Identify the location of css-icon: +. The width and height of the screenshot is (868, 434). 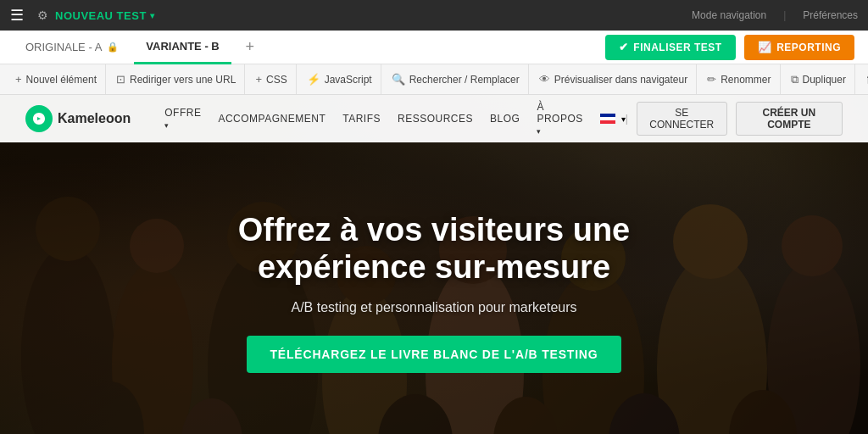
(259, 80).